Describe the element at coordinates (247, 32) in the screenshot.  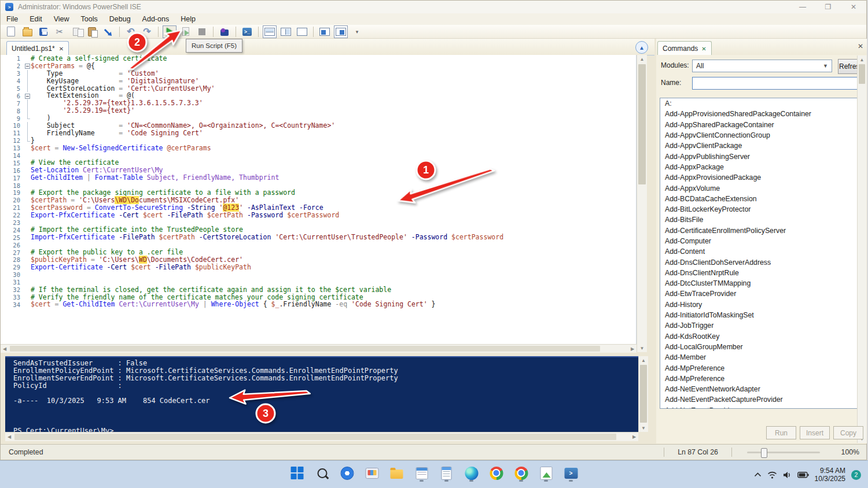
I see `start-powershell-button: >_` at that location.